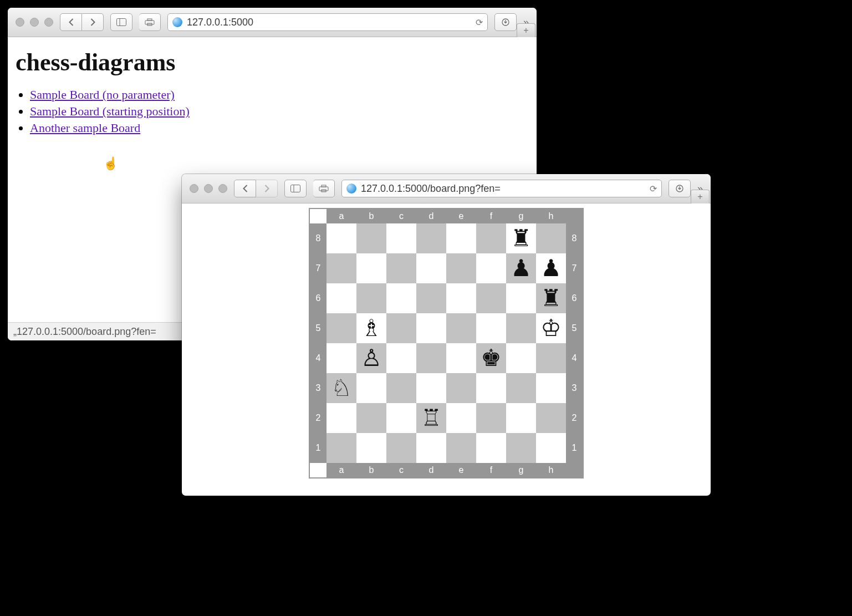 This screenshot has width=852, height=616. I want to click on square-a4, so click(341, 358).